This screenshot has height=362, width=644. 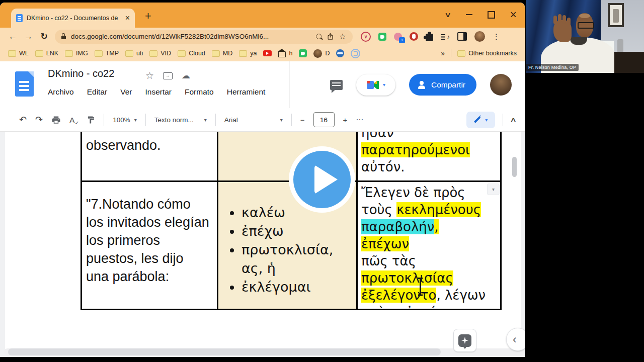 What do you see at coordinates (186, 75) in the screenshot?
I see `cloud-saved-icon: ☁` at bounding box center [186, 75].